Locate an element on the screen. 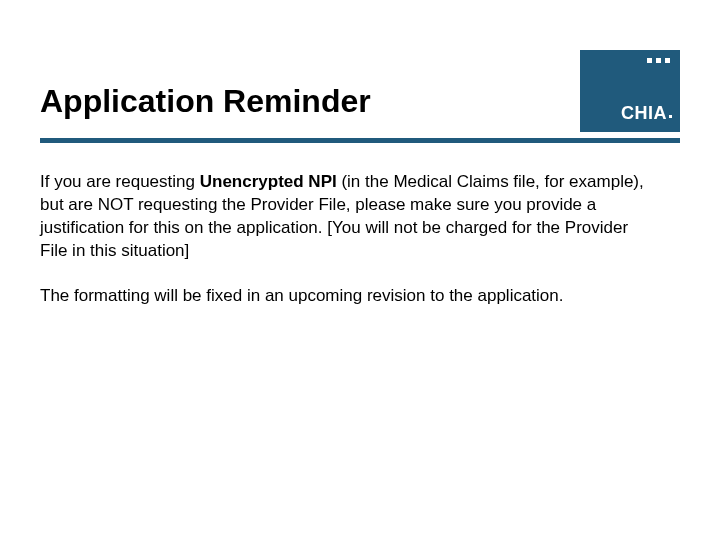 This screenshot has width=720, height=540. p1-bold: Unencrypted NPI is located at coordinates (268, 182).